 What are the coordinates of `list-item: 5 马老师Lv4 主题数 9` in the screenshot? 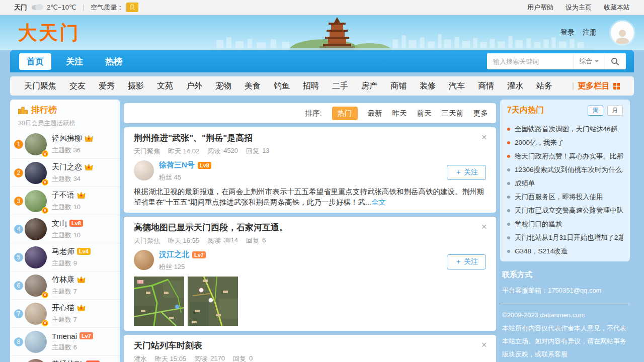 It's located at (65, 257).